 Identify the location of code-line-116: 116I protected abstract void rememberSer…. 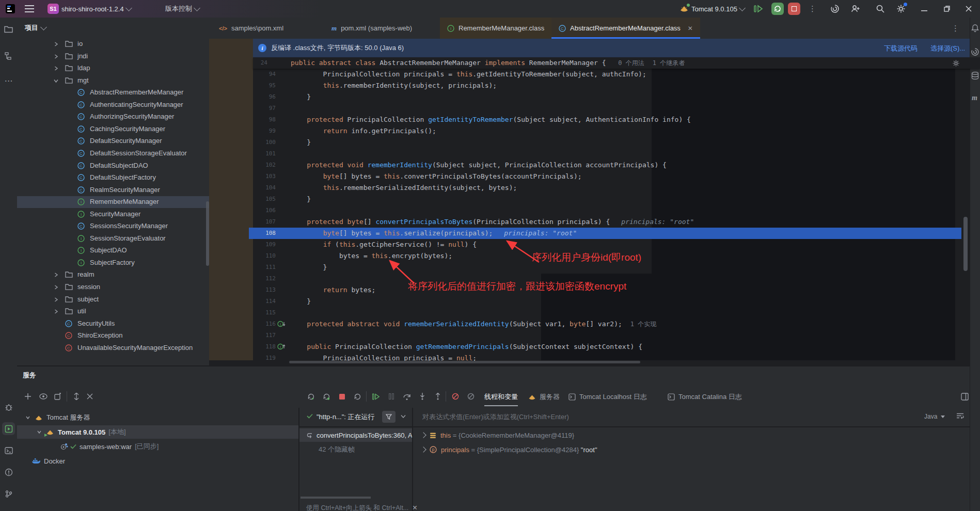
(586, 324).